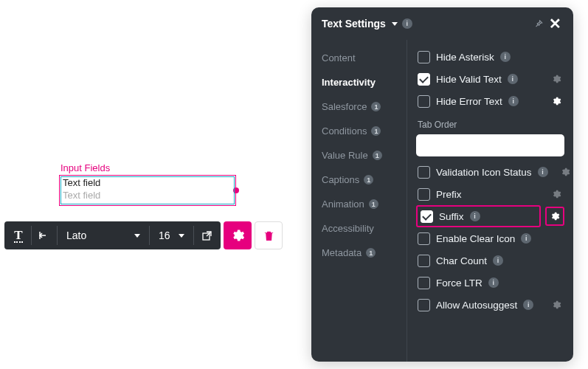  What do you see at coordinates (359, 252) in the screenshot?
I see `nav-metadata: Metadata1` at bounding box center [359, 252].